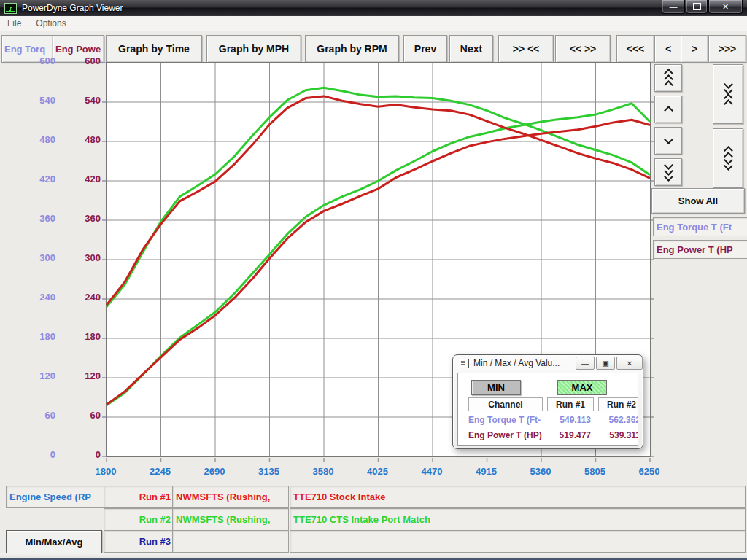  Describe the element at coordinates (214, 471) in the screenshot. I see `xtick-rpm: 2690` at that location.